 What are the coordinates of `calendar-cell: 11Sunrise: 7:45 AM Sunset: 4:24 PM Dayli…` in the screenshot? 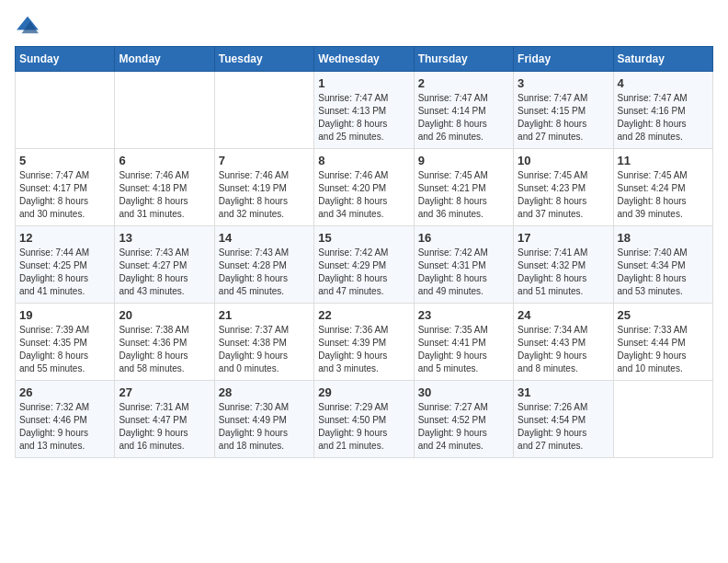 It's located at (663, 188).